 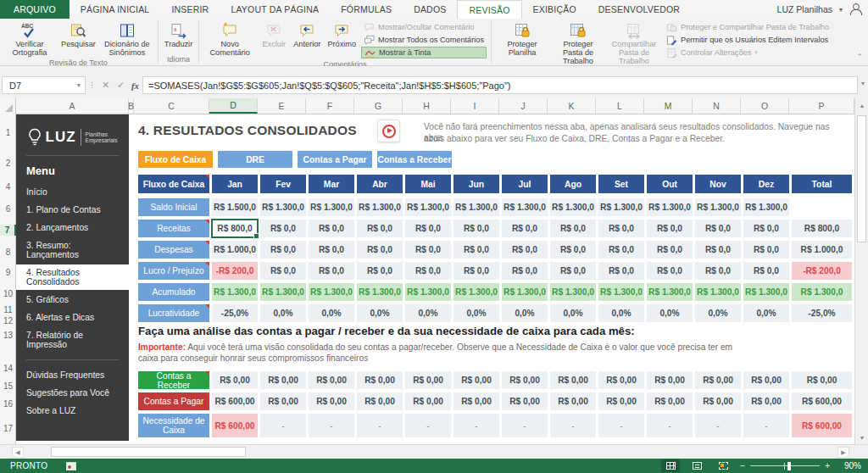 What do you see at coordinates (822, 314) in the screenshot?
I see `cell-lucratividade-12: -25,0%` at bounding box center [822, 314].